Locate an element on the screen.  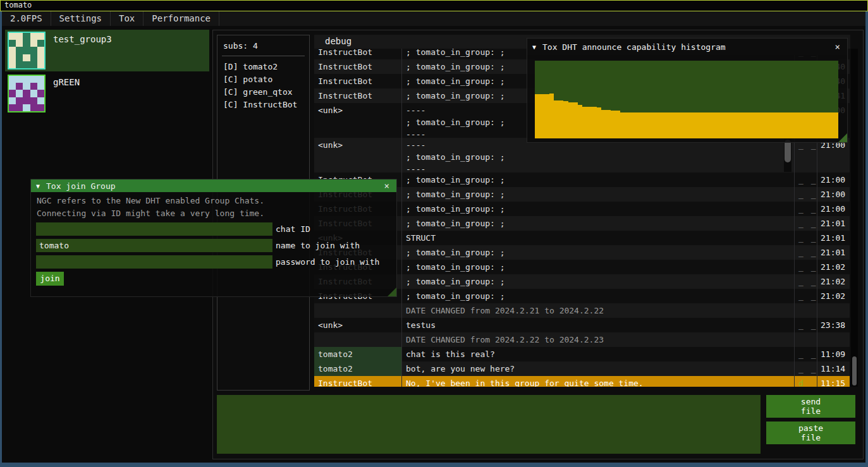
message-cell-scrollbar is located at coordinates (788, 155).